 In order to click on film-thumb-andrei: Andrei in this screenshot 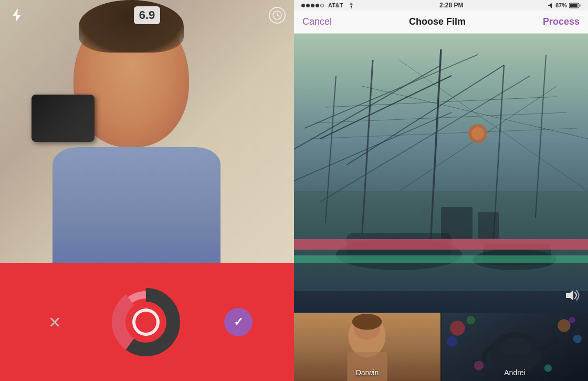, I will do `click(514, 347)`.